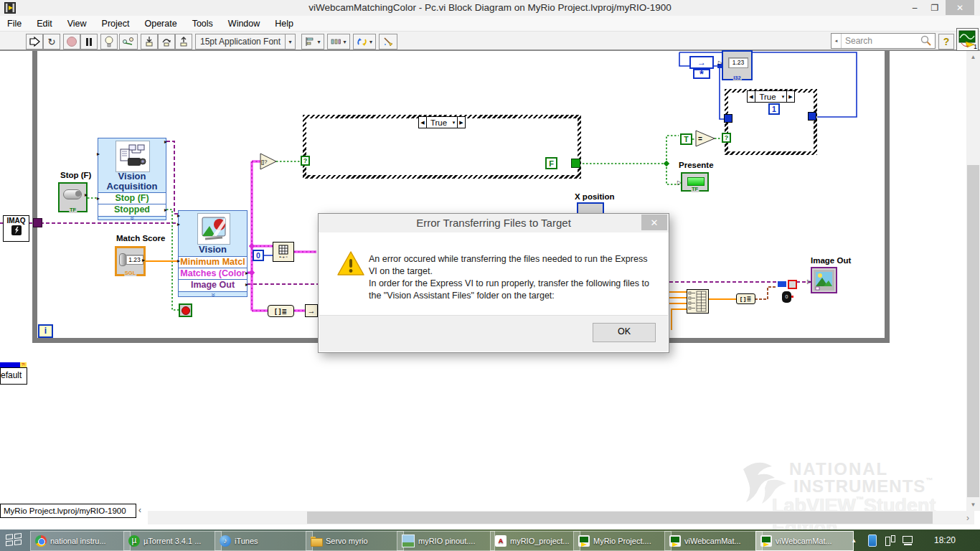  What do you see at coordinates (738, 65) in the screenshot?
I see `counter-indicator: 1.23 I32 ▷` at bounding box center [738, 65].